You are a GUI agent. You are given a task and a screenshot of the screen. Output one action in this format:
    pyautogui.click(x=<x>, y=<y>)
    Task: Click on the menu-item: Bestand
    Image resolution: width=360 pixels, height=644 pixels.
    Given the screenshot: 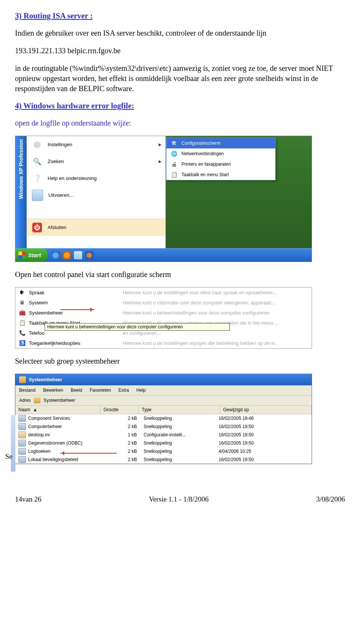 What is the action you would take?
    pyautogui.click(x=27, y=390)
    